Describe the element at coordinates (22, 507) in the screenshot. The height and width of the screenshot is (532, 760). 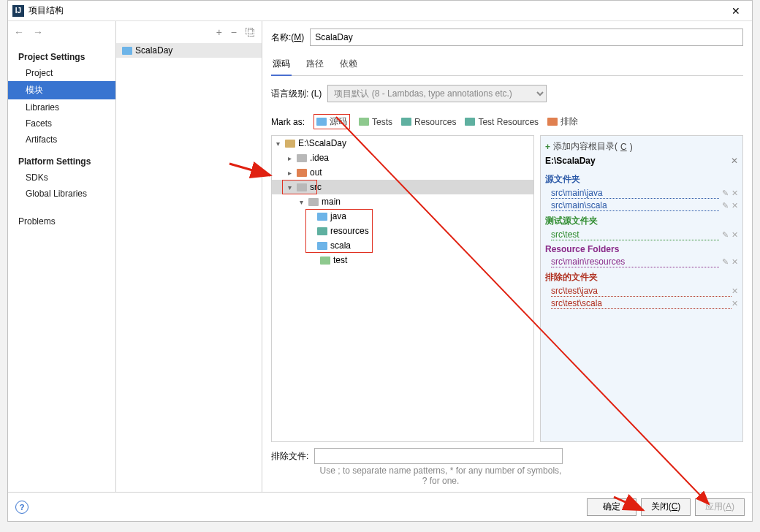
I see `help-button: ?` at that location.